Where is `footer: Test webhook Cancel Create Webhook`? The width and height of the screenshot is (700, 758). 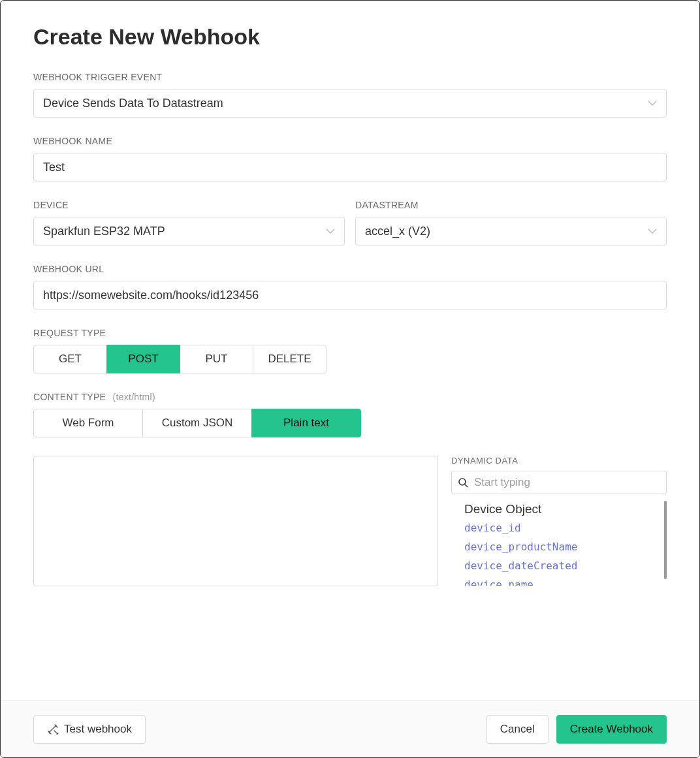
footer: Test webhook Cancel Create Webhook is located at coordinates (350, 729).